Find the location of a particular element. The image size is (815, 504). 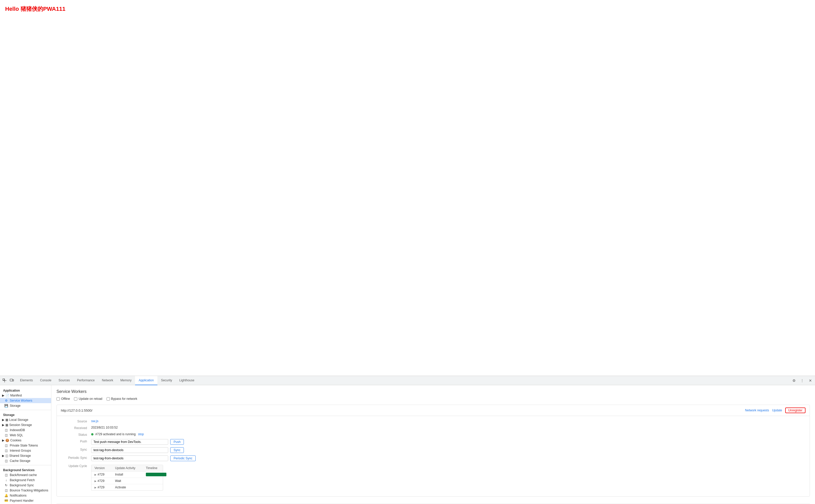

indexeddb-icon: ◫ is located at coordinates (6, 430).